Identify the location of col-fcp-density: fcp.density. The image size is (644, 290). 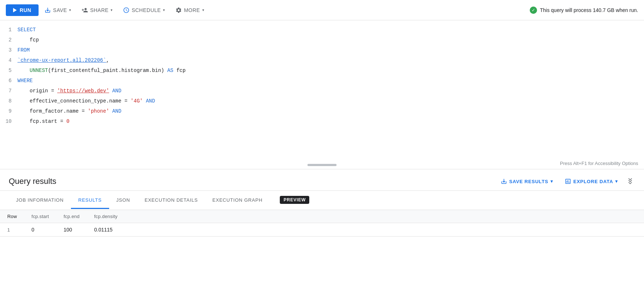
(106, 217).